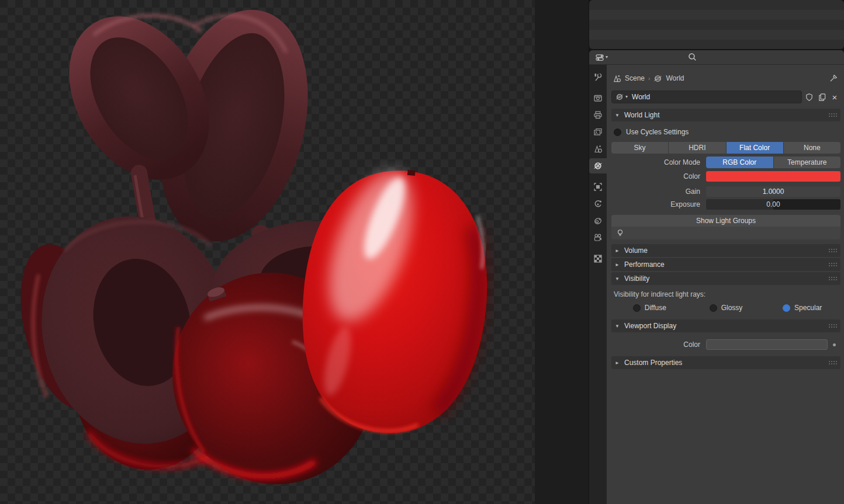 The height and width of the screenshot is (504, 844). I want to click on fake-user-button, so click(809, 97).